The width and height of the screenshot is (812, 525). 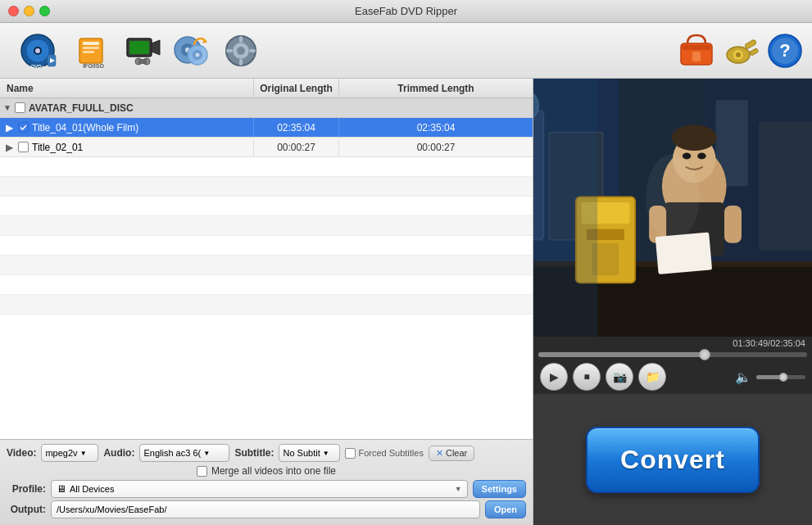 What do you see at coordinates (705, 355) in the screenshot?
I see `seek-thumb` at bounding box center [705, 355].